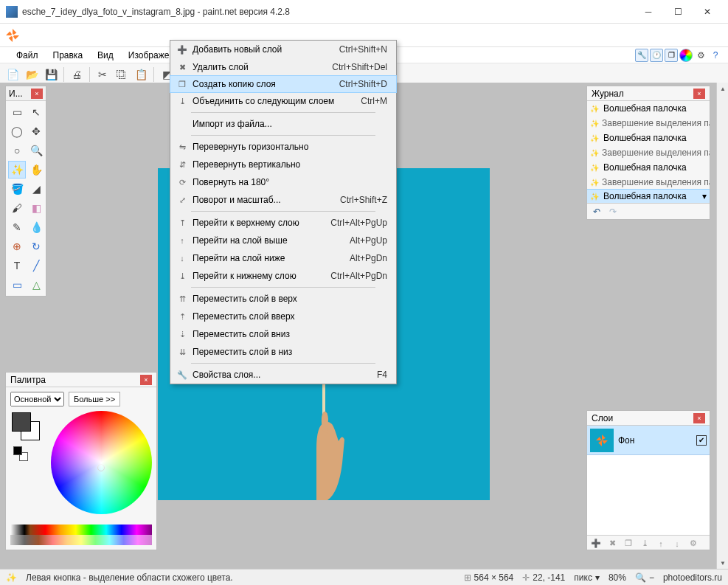 This screenshot has height=585, width=728. Describe the element at coordinates (613, 212) in the screenshot. I see `redo-button: ↷` at that location.